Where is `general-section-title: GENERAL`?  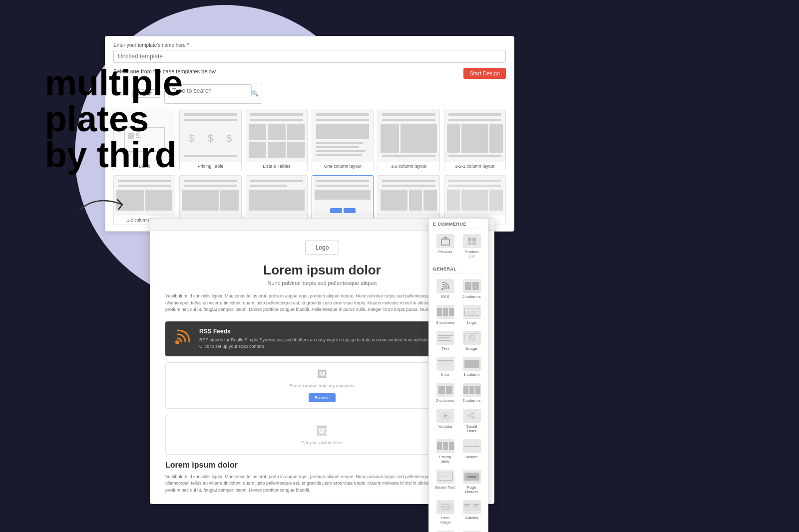 general-section-title: GENERAL is located at coordinates (458, 270).